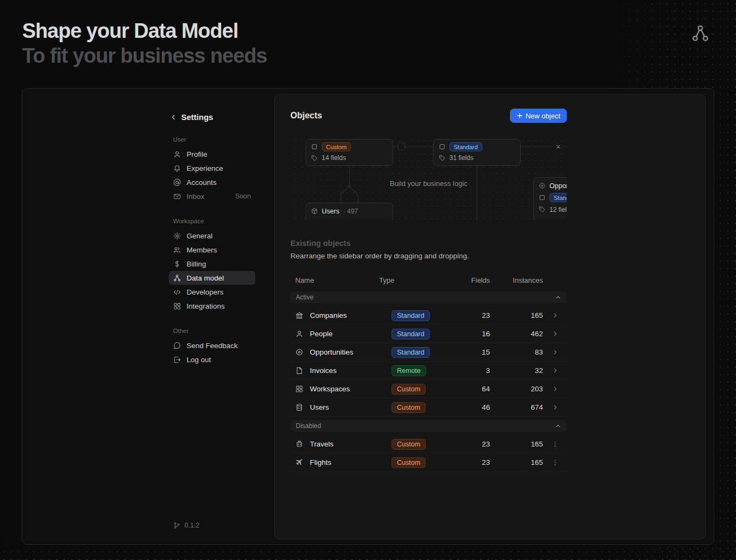 Image resolution: width=736 pixels, height=560 pixels. I want to click on chevron-left-icon, so click(174, 117).